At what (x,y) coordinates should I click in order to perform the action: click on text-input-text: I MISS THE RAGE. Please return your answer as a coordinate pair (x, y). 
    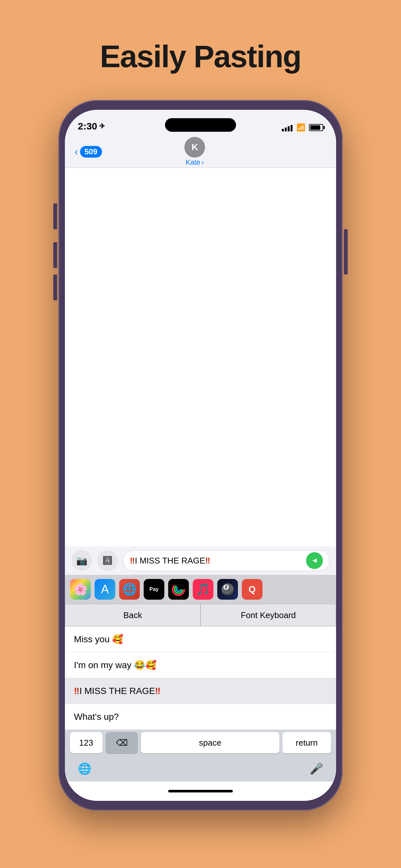
    Looking at the image, I should click on (170, 561).